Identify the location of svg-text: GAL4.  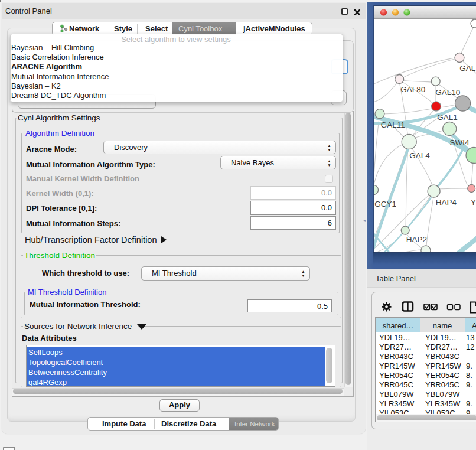
(419, 156).